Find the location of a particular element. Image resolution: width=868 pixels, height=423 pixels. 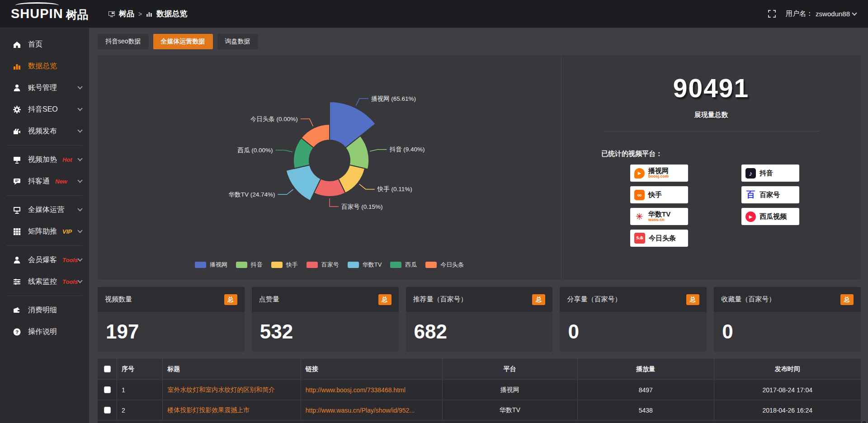

monitor-icon is located at coordinates (17, 210).